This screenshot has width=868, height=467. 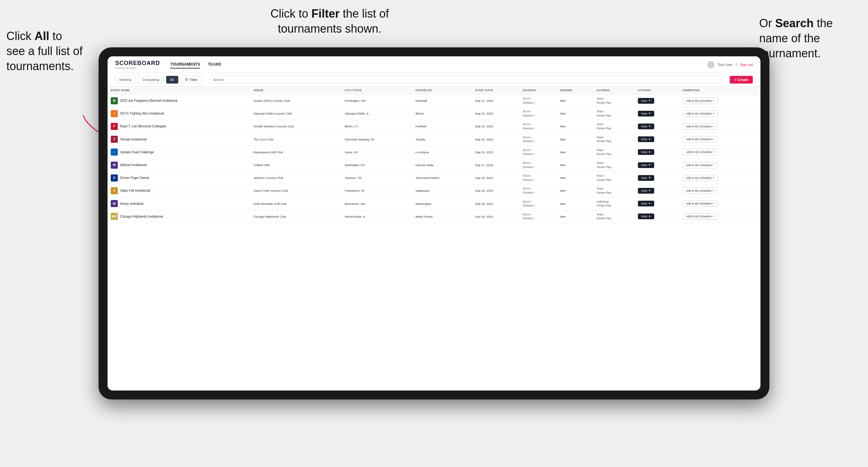 I want to click on cell-date-9: Sep 18, 2023, so click(x=496, y=216).